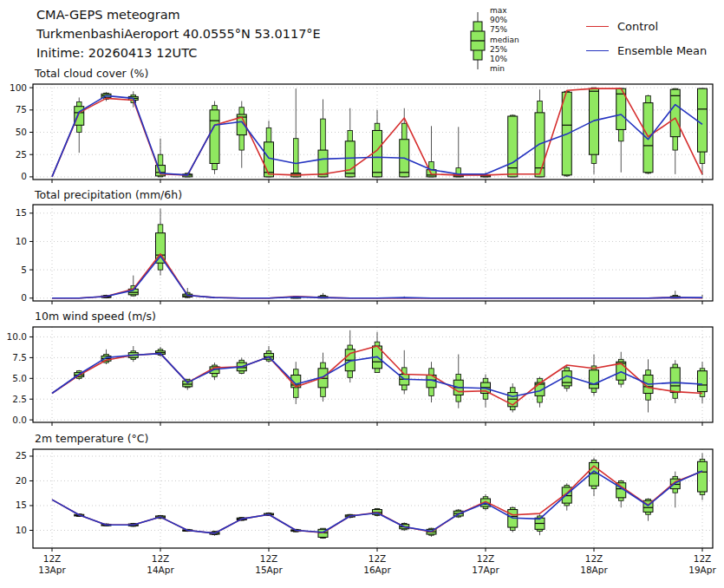  I want to click on svg-text: 2.5, so click(19, 399).